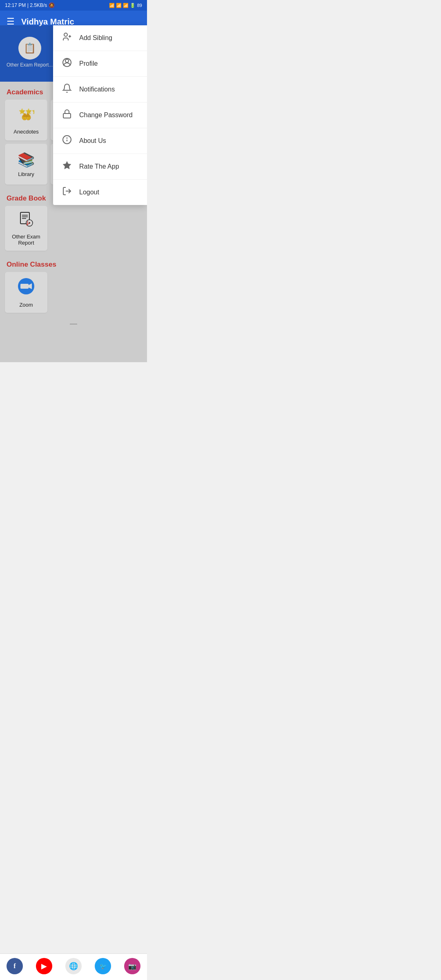 Image resolution: width=441 pixels, height=980 pixels. What do you see at coordinates (100, 167) in the screenshot?
I see `menu-item-rate-app: Rate The App` at bounding box center [100, 167].